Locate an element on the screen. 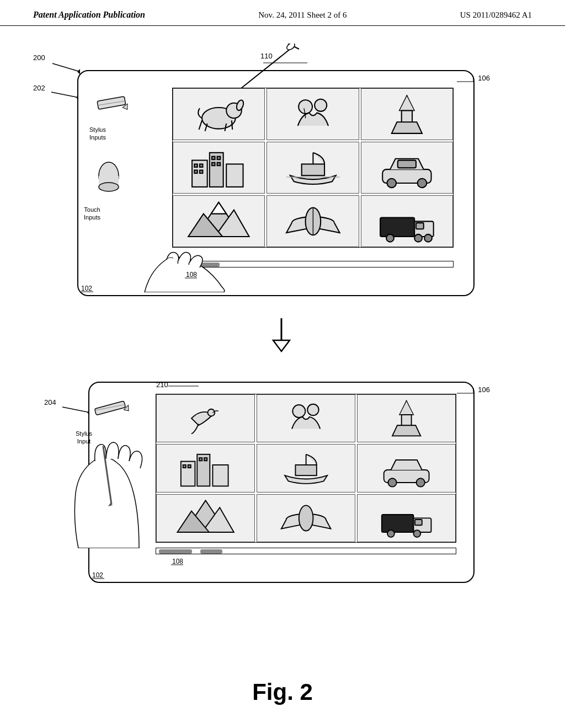 Image resolution: width=565 pixels, height=728 pixels. stylus-hand-bottom: StylusInput is located at coordinates (128, 477).